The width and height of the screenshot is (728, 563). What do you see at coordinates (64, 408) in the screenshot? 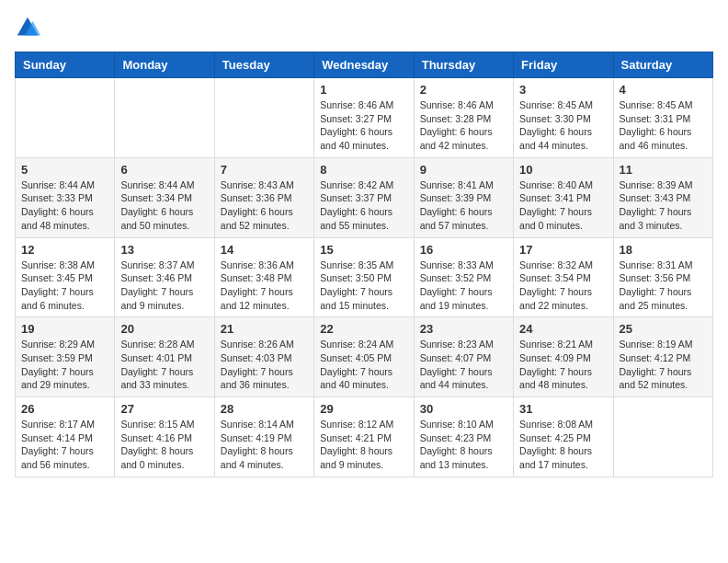
I see `day-number: 26` at bounding box center [64, 408].